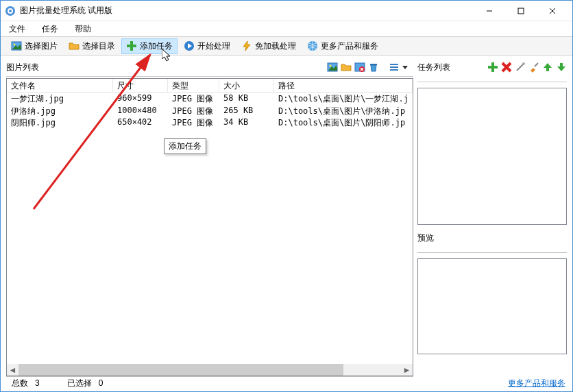 This screenshot has width=573, height=392. What do you see at coordinates (141, 111) in the screenshot?
I see `cell-dim: 1000×480` at bounding box center [141, 111].